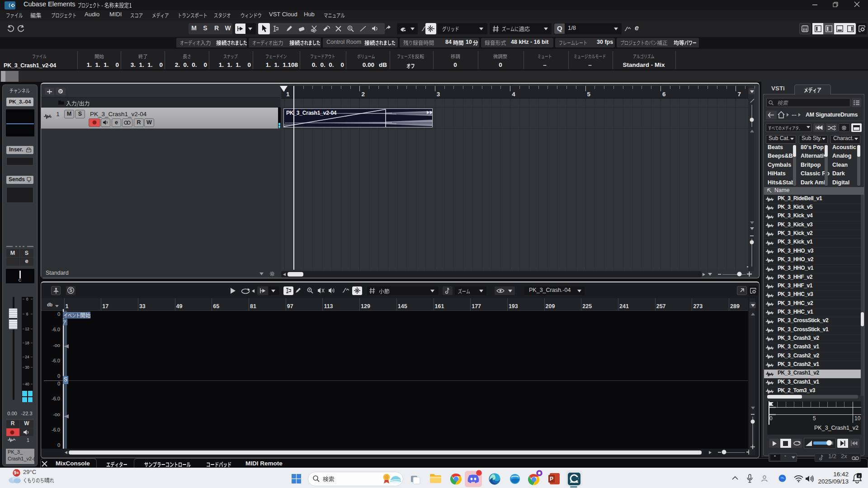 Image resolution: width=868 pixels, height=488 pixels. I want to click on svg-text: z, so click(859, 476).